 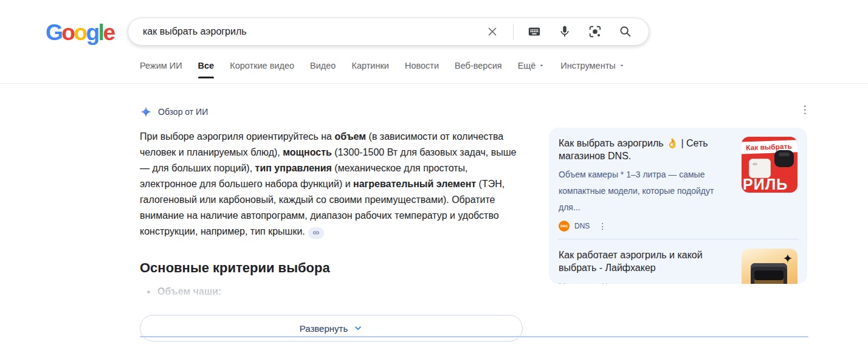 I want to click on faded-bullet-label: Объем чаши:, so click(x=190, y=292).